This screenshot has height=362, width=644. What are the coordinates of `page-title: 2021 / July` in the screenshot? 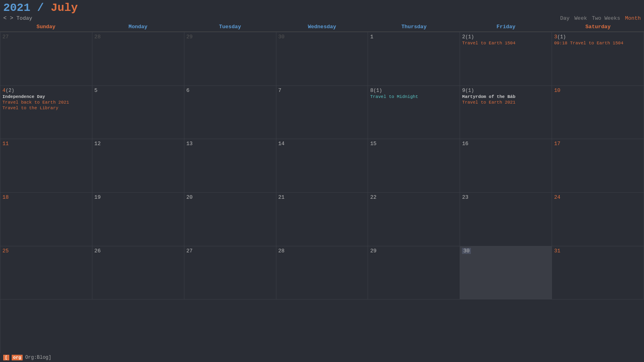 It's located at (40, 8).